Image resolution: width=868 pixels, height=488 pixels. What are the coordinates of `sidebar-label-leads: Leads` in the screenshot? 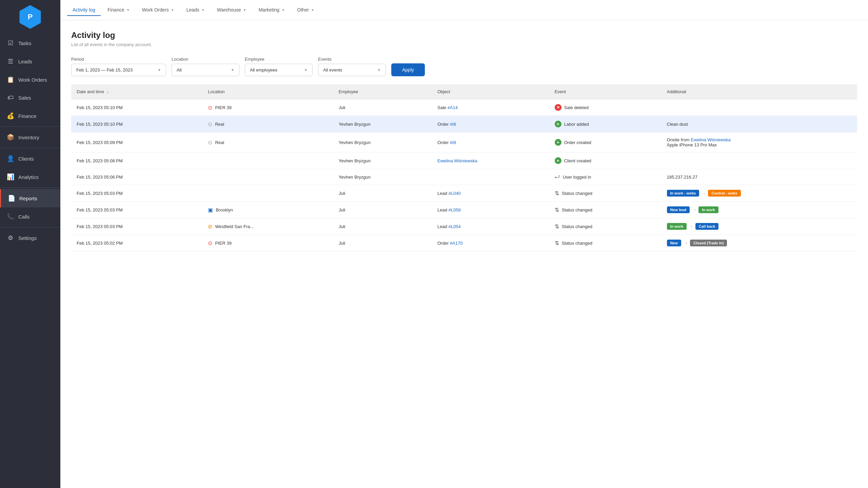 It's located at (25, 62).